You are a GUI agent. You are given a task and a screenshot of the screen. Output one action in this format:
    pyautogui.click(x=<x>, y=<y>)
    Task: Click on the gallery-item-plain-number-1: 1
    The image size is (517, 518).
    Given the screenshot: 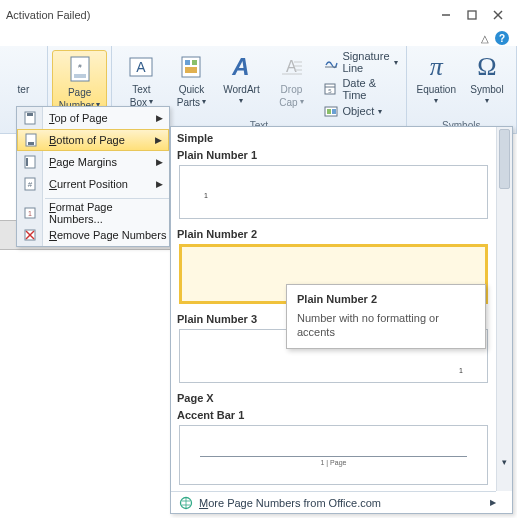 What is the action you would take?
    pyautogui.click(x=334, y=192)
    